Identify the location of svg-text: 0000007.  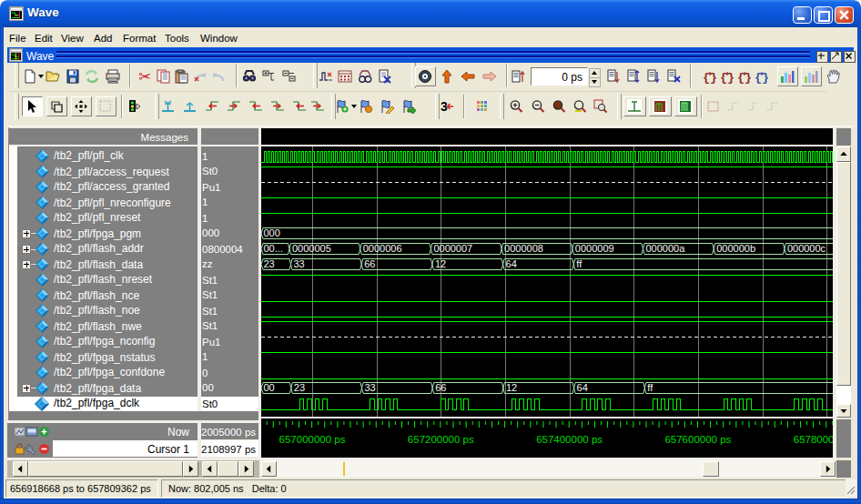
(453, 248).